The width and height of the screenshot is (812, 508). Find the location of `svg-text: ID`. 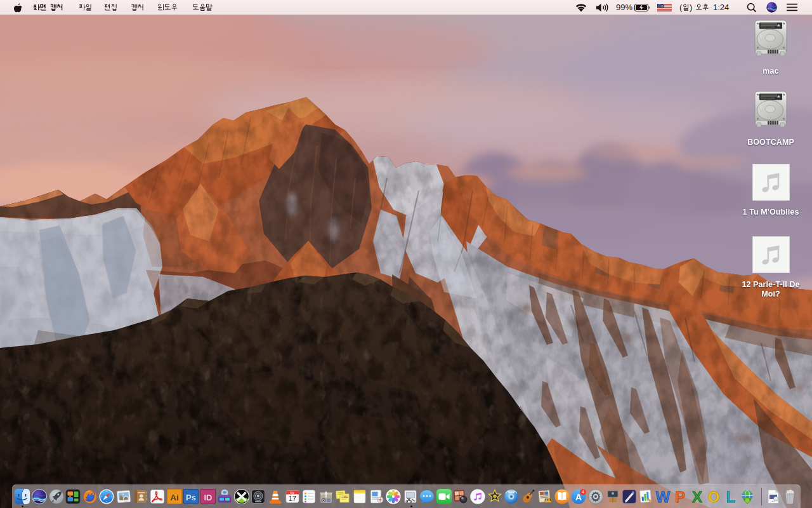

svg-text: ID is located at coordinates (208, 498).